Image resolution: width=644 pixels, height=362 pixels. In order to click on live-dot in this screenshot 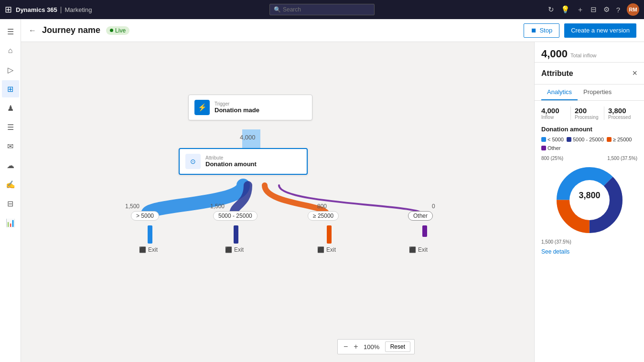, I will do `click(112, 31)`.